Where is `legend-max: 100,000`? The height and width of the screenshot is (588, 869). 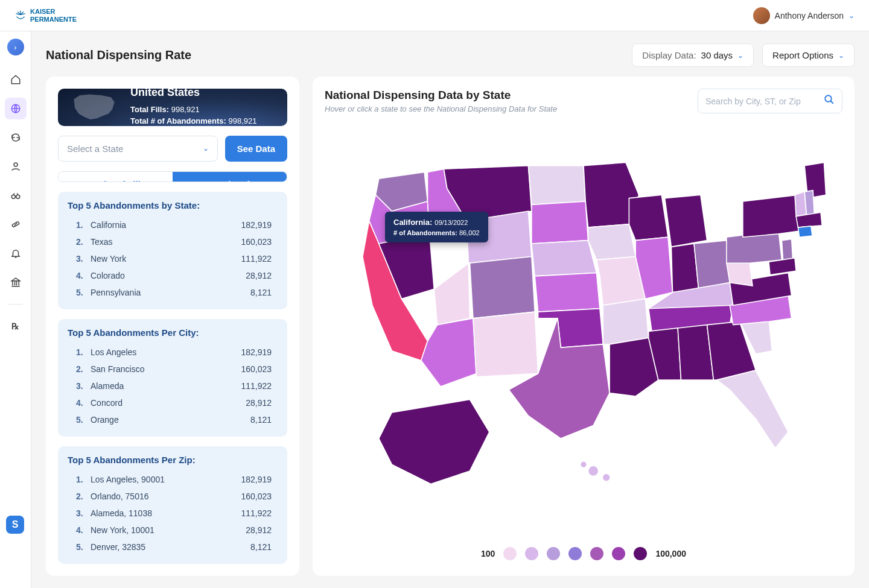 legend-max: 100,000 is located at coordinates (671, 554).